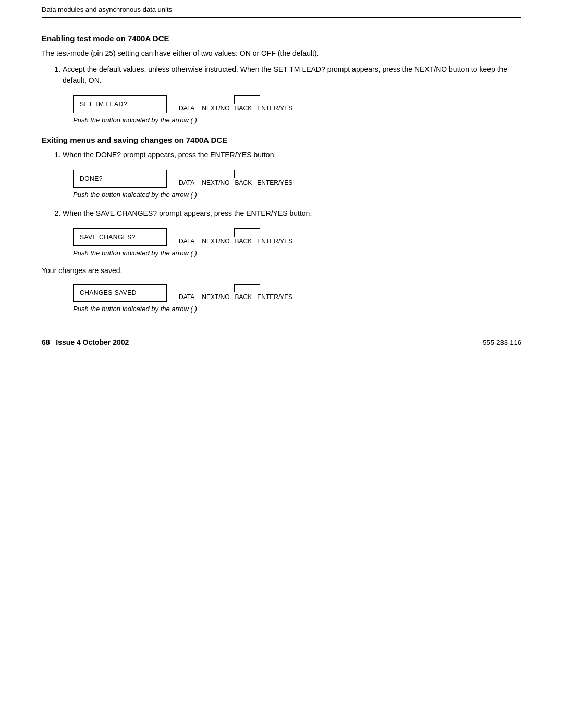  Describe the element at coordinates (275, 183) in the screenshot. I see `label-enteryes-2: ENTER/YES` at that location.